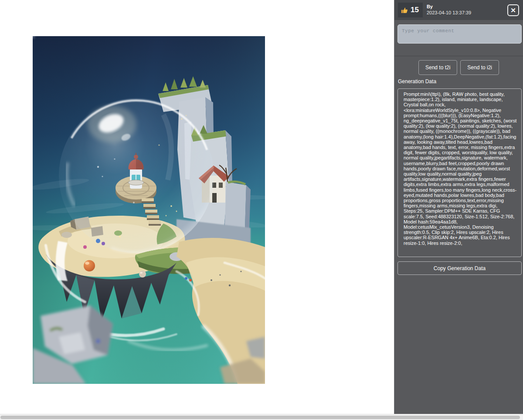 This screenshot has width=523, height=420. What do you see at coordinates (513, 10) in the screenshot?
I see `close-icon: ✕` at bounding box center [513, 10].